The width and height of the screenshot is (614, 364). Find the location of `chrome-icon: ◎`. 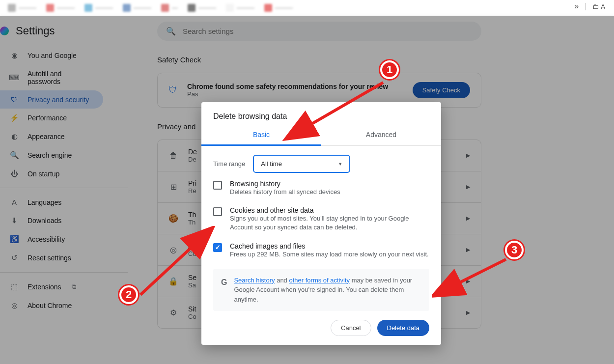

chrome-icon: ◎ is located at coordinates (14, 306).